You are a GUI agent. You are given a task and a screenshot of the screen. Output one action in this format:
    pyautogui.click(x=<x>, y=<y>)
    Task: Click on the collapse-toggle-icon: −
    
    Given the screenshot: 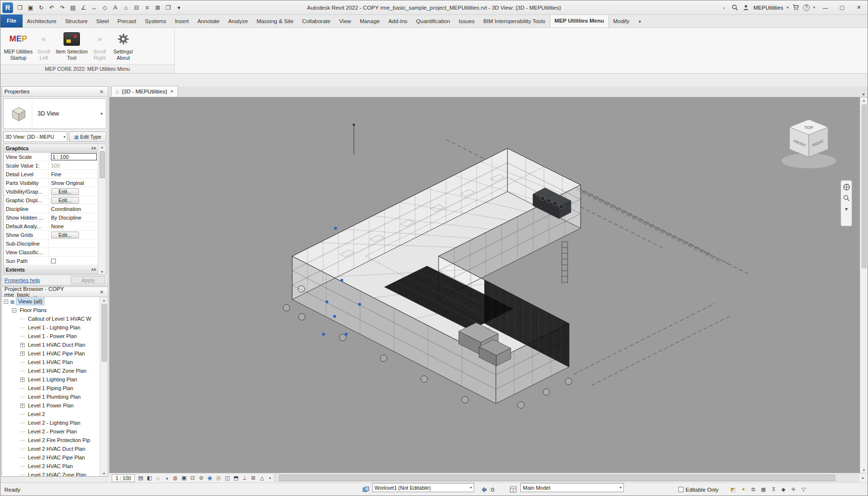 What is the action you would take?
    pyautogui.click(x=14, y=310)
    